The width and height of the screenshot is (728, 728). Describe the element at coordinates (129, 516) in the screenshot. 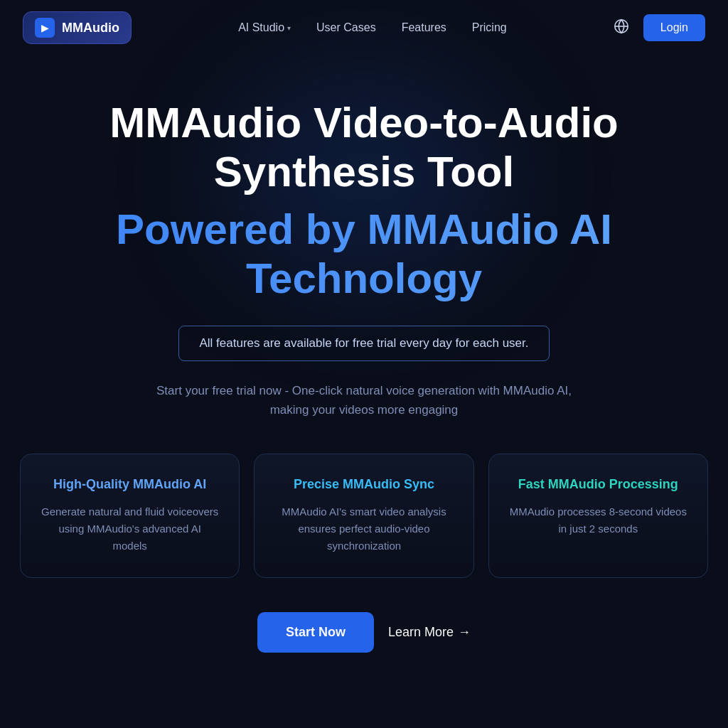

I see `card-high-quality: High-Quality MMAudio AI Generate natural…` at that location.